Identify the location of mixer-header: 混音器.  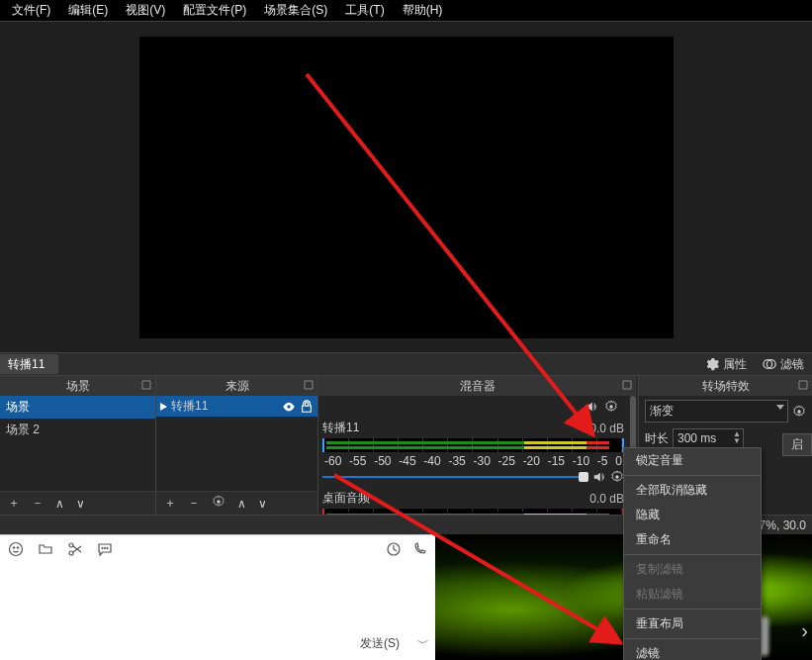
(477, 386).